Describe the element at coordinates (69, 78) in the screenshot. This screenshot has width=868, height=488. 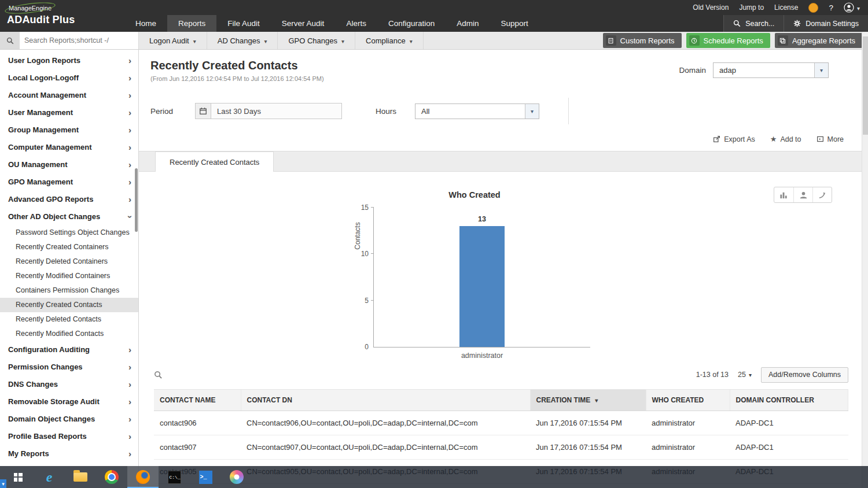
I see `sidebar-item-local-logon-logoff: Local Logon-Logoff` at that location.